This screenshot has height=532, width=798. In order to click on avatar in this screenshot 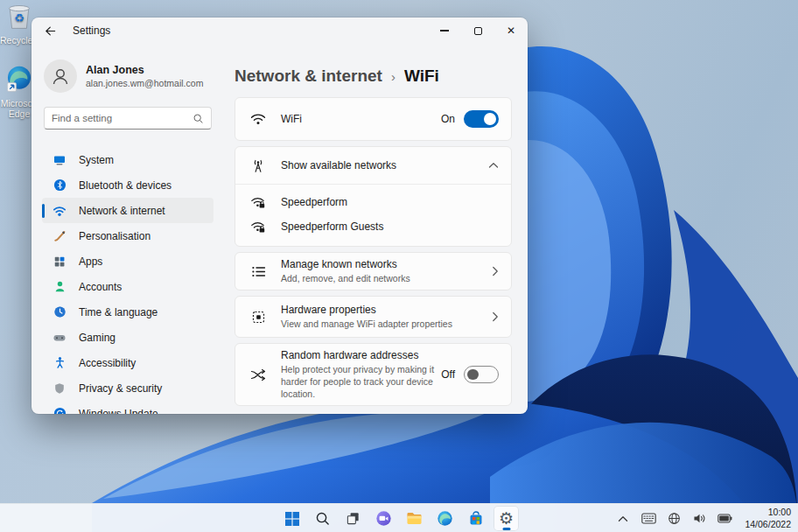, I will do `click(60, 76)`.